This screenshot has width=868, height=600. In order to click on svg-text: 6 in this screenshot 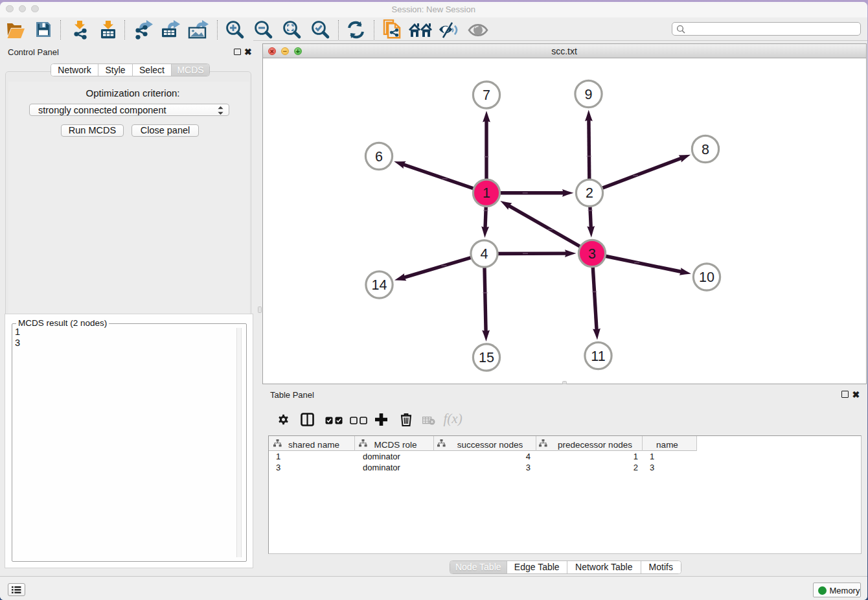, I will do `click(379, 156)`.